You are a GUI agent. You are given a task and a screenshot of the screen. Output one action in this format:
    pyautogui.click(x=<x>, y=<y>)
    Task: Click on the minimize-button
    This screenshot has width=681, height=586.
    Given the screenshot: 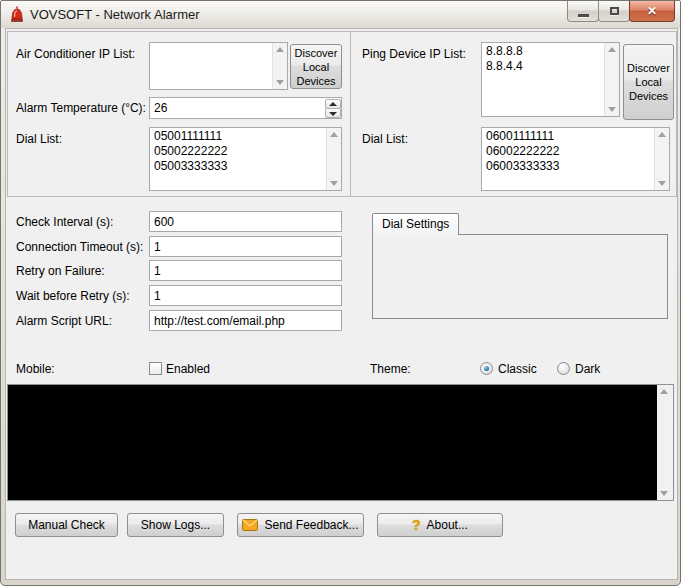 What is the action you would take?
    pyautogui.click(x=583, y=12)
    